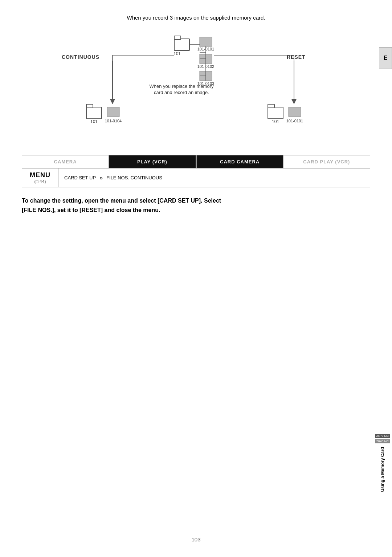 The height and width of the screenshot is (557, 392). What do you see at coordinates (113, 121) in the screenshot?
I see `svg-text: 101-0104` at bounding box center [113, 121].